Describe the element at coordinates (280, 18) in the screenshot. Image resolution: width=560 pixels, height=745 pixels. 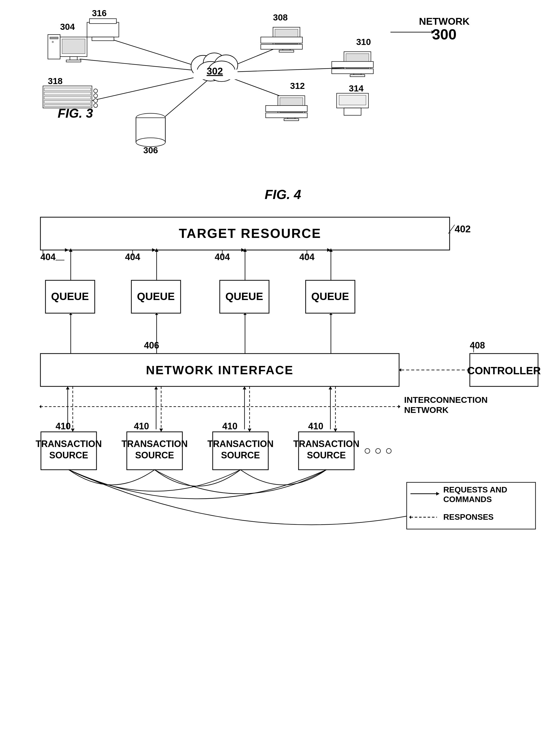
I see `svg-text: 308` at that location.